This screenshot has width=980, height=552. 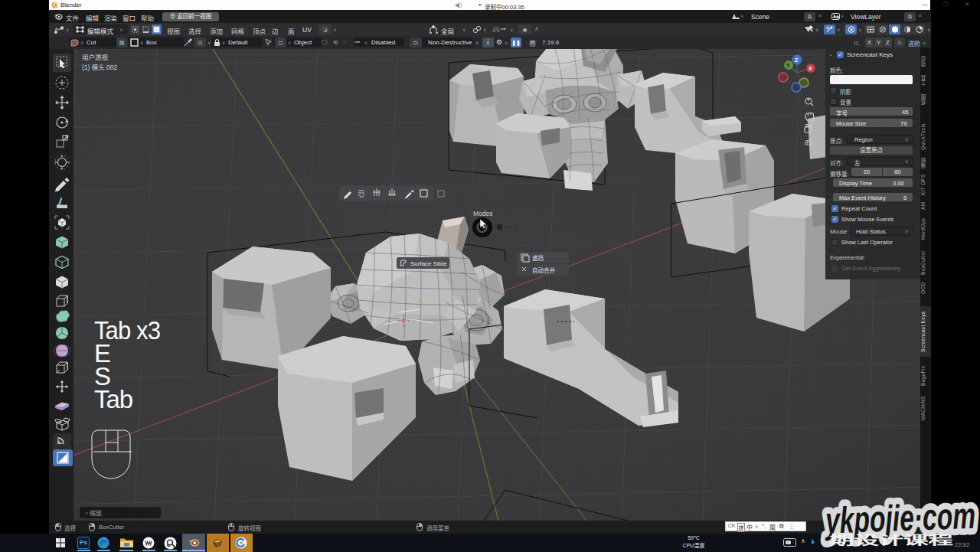 What do you see at coordinates (95, 57) in the screenshot?
I see `svg-text: 用户透视` at bounding box center [95, 57].